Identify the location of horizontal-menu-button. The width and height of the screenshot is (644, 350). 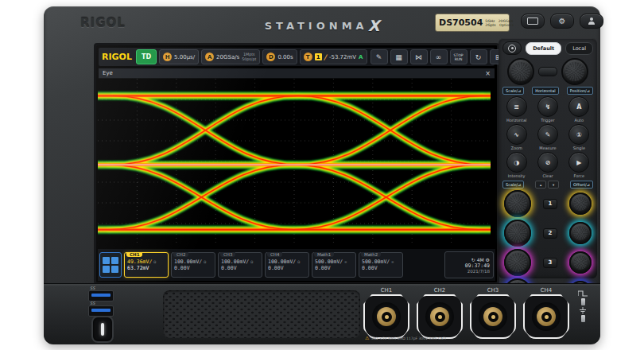
(548, 72).